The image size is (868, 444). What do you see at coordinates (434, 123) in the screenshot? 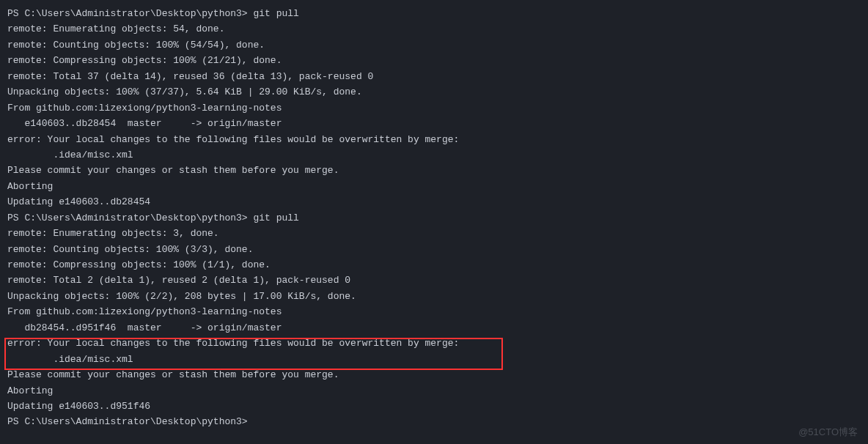
I see `terminal-line: e140603..db28454 master -> origin/master` at bounding box center [434, 123].